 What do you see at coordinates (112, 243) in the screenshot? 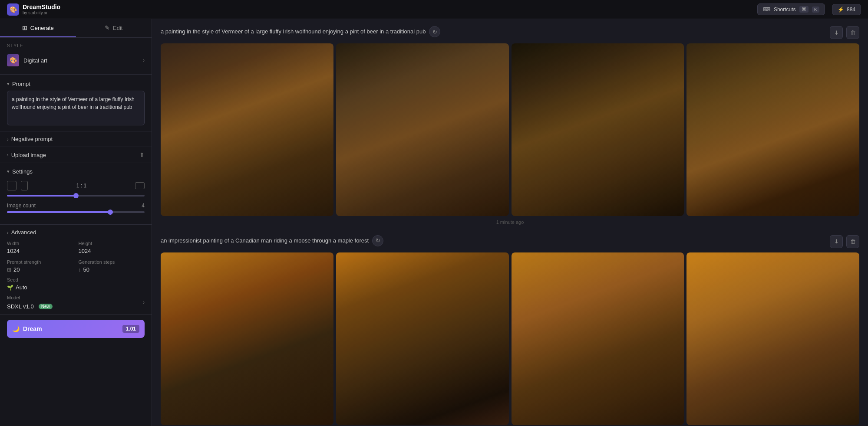
I see `height-label: Height` at bounding box center [112, 243].